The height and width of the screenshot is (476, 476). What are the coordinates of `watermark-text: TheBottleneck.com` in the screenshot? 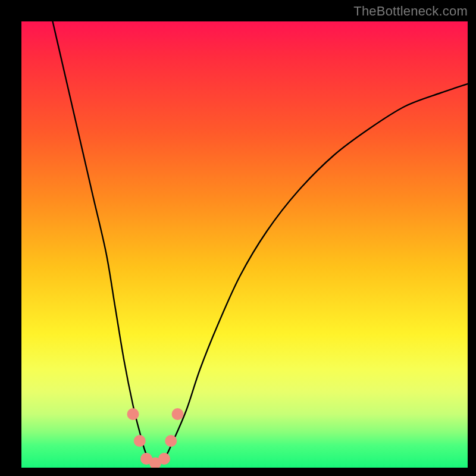 It's located at (411, 11).